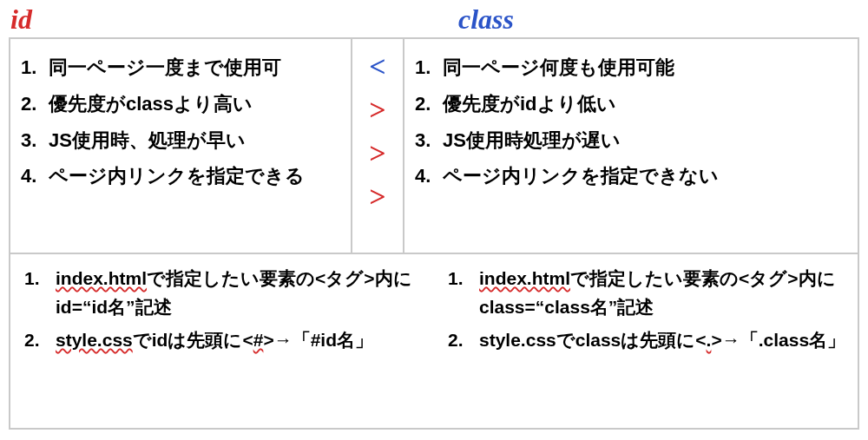 The width and height of the screenshot is (868, 440). I want to click on id-howto-list: 1. index.htmlで指定したい要素の<タグ>内にid=“id名”記述 2…, so click(222, 310).